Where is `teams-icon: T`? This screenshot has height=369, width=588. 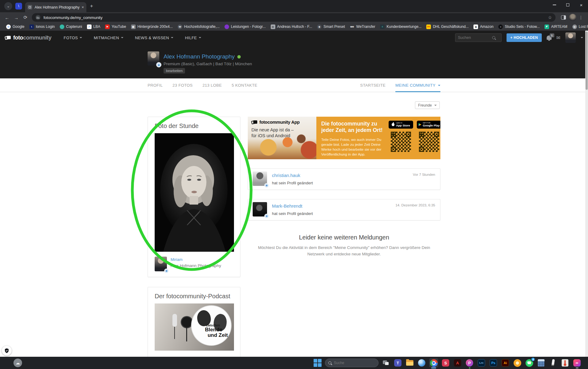 teams-icon: T is located at coordinates (398, 363).